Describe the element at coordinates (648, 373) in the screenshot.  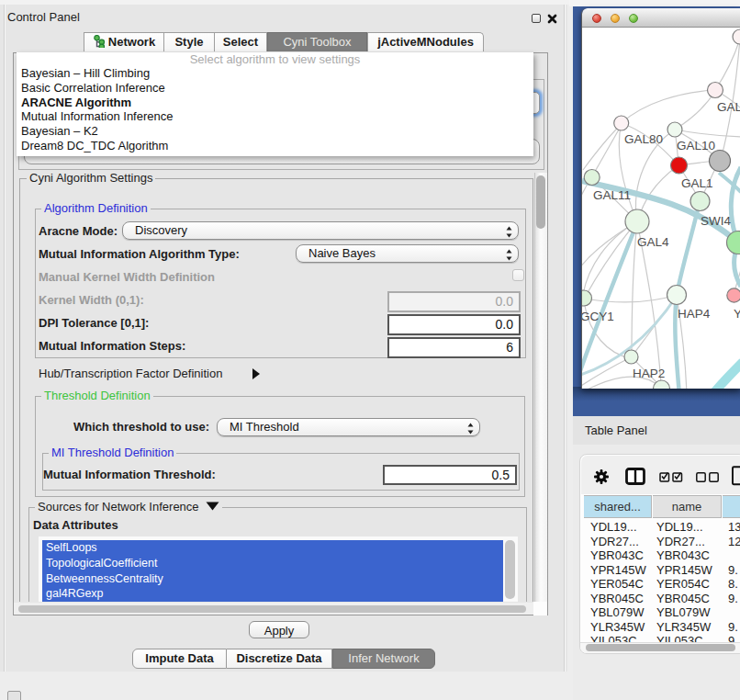
I see `svg-text: HAP2` at that location.